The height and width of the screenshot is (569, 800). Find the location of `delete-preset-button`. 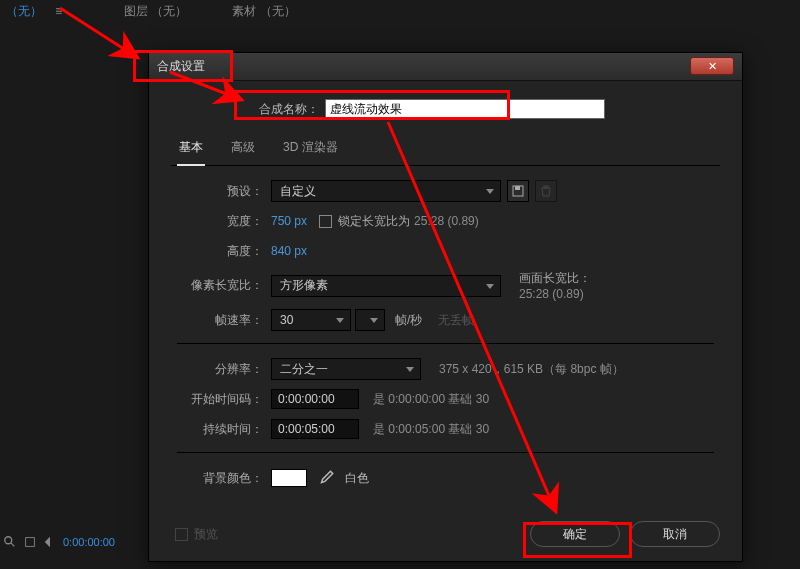

delete-preset-button is located at coordinates (546, 191).